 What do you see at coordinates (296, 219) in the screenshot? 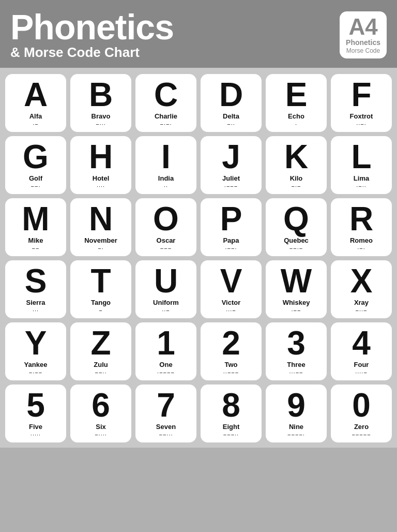
I see `card-letter: Q` at bounding box center [296, 219].